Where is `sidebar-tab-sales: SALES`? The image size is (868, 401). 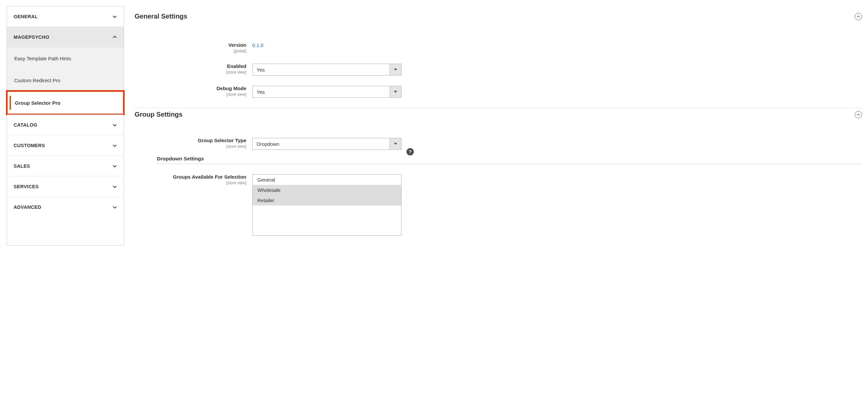
sidebar-tab-sales: SALES is located at coordinates (65, 166).